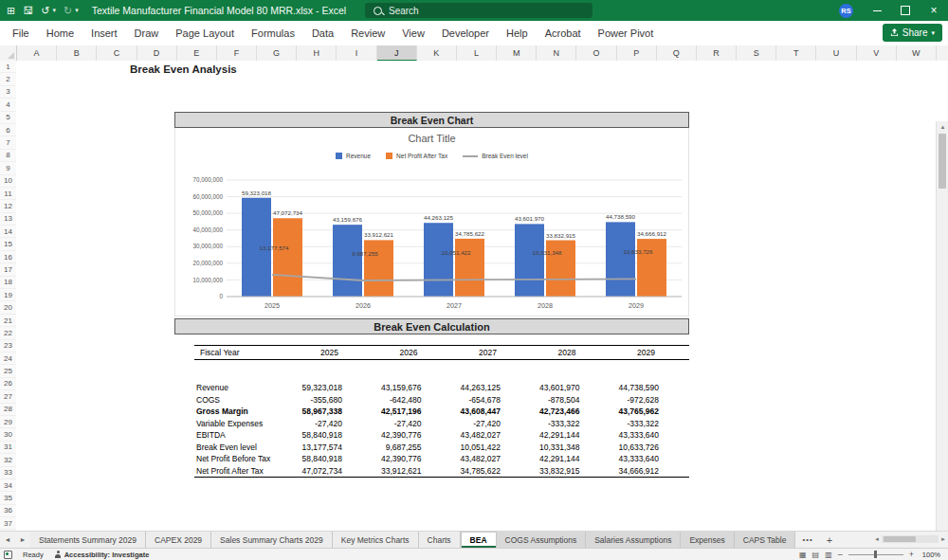  Describe the element at coordinates (305, 472) in the screenshot. I see `cell-value: 47,072,734` at that location.